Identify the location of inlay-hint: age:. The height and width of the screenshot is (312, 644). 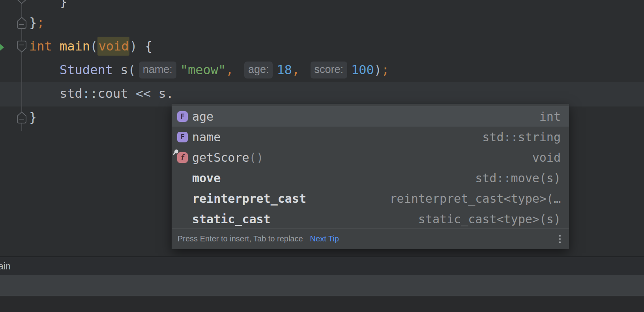
(259, 70).